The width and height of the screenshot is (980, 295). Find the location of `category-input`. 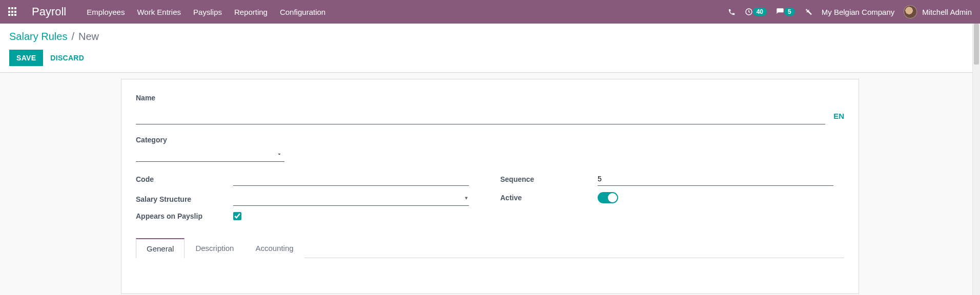

category-input is located at coordinates (210, 155).